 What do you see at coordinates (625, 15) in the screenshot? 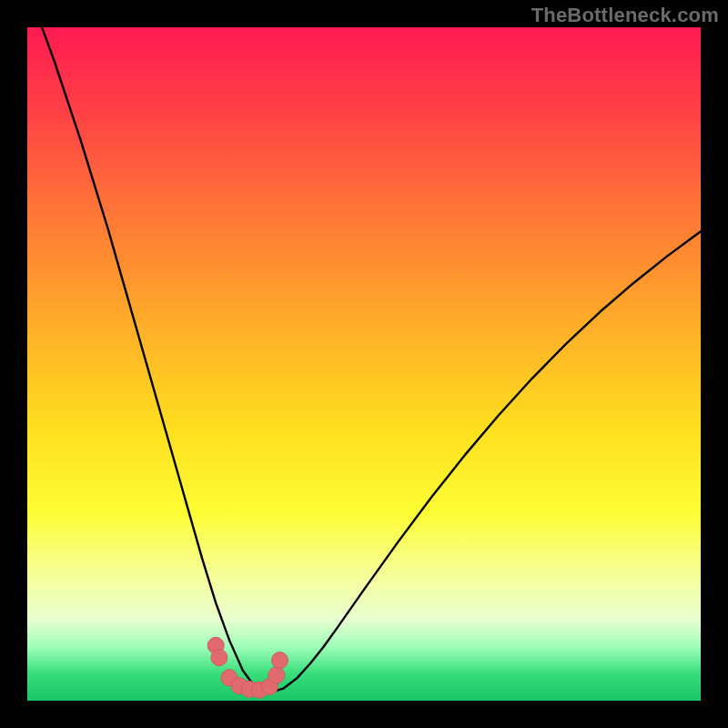
I see `watermark-text: TheBottleneck.com` at bounding box center [625, 15].